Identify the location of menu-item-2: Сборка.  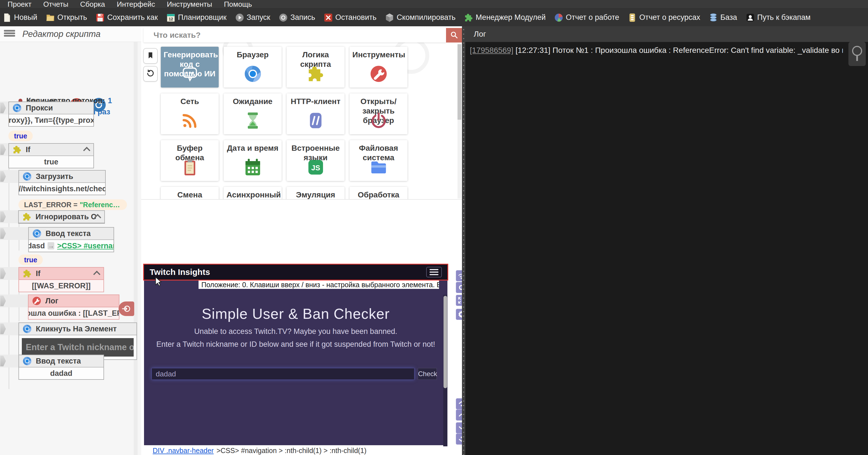
(93, 4).